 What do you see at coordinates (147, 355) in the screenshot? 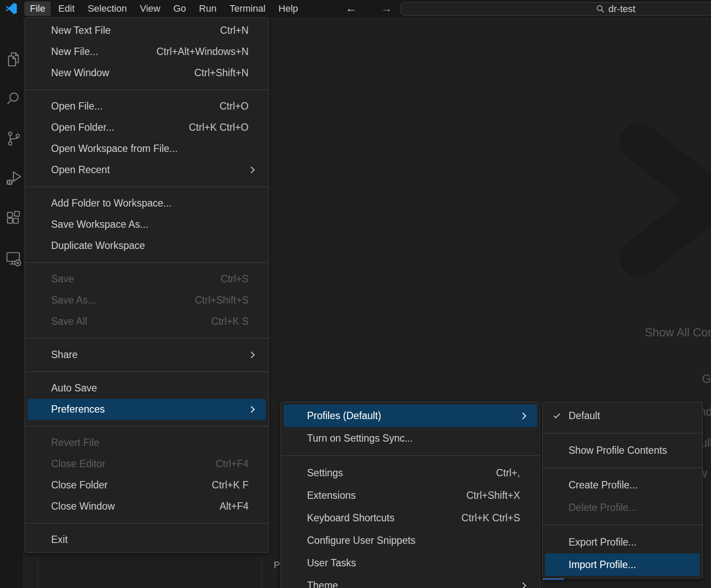
I see `menu-item-share: Share` at bounding box center [147, 355].